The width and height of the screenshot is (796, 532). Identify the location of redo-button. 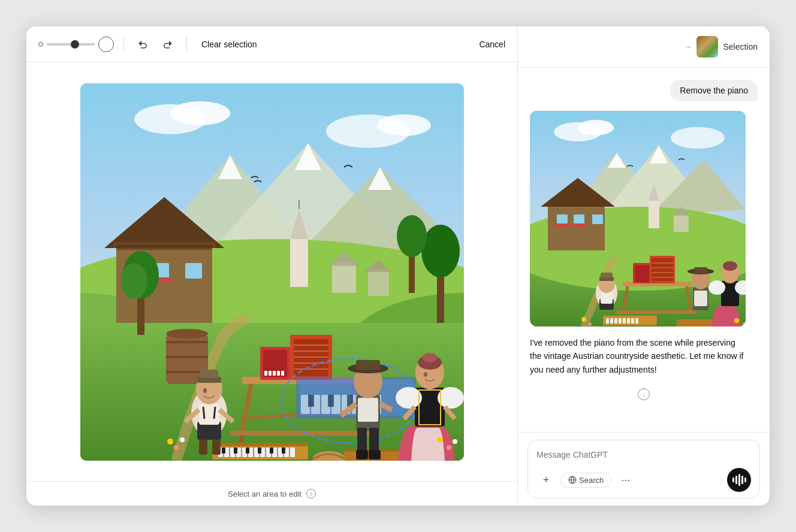
(167, 44).